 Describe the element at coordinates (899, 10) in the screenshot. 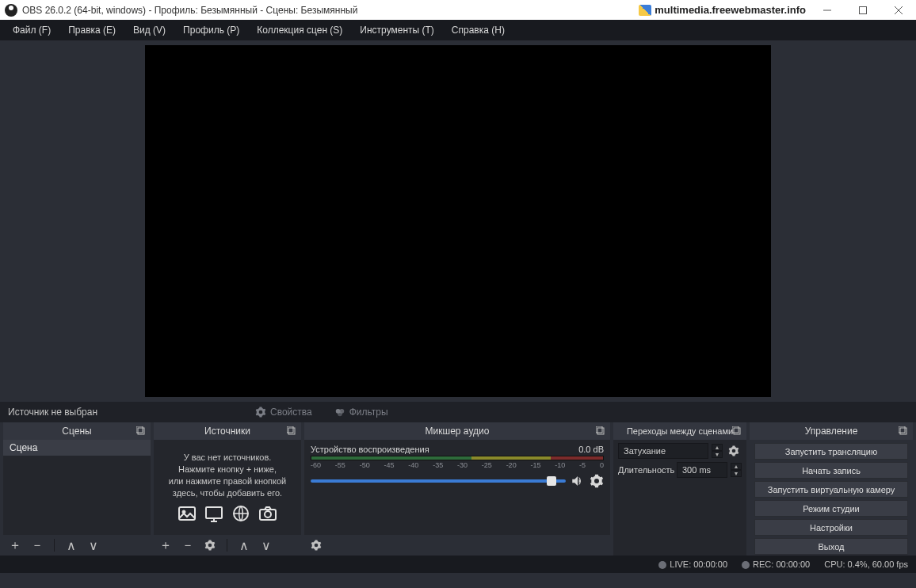

I see `window-close-button` at that location.